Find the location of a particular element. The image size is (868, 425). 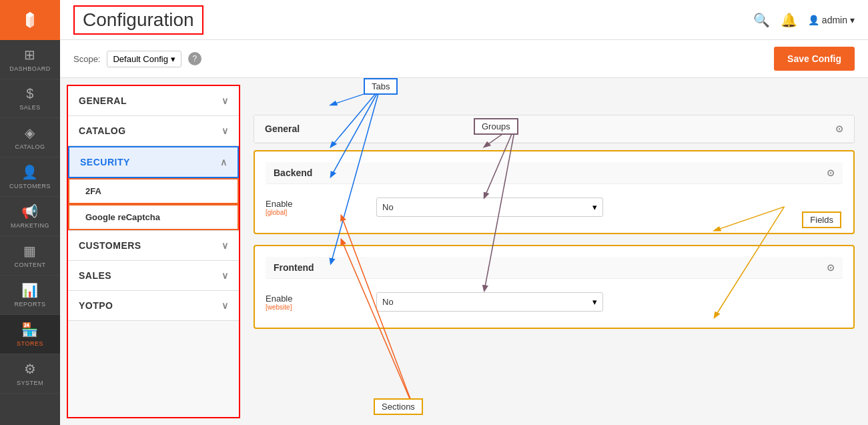

config-group-frontend-wrapper: Frontend ⊙ Enable [website] No ▾ is located at coordinates (554, 287).